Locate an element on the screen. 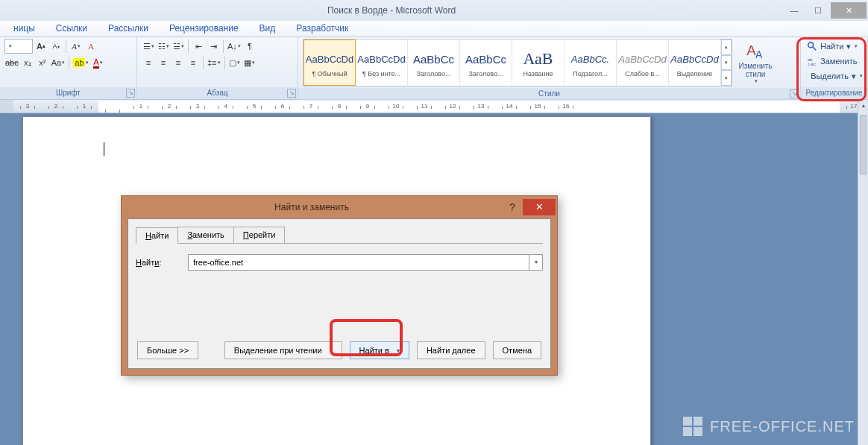 This screenshot has width=868, height=445. windows-logo-icon is located at coordinates (693, 426).